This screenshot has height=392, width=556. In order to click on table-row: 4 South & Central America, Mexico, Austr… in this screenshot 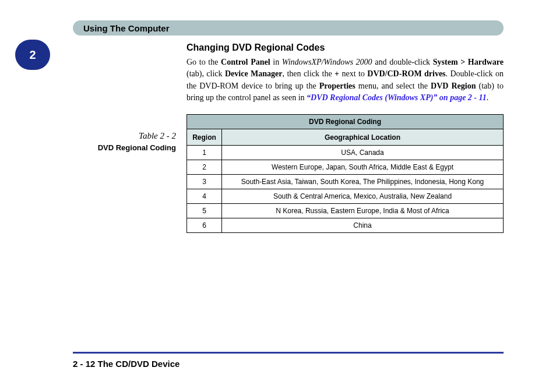, I will do `click(345, 197)`.